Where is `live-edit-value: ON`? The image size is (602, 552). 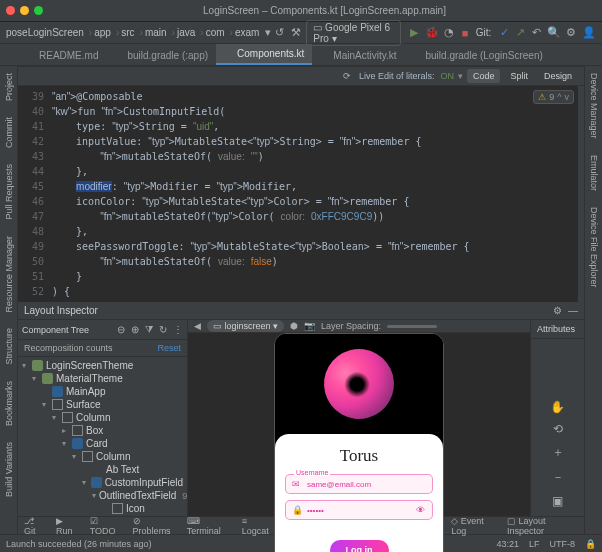
live-edit-value: ON is located at coordinates (447, 76).